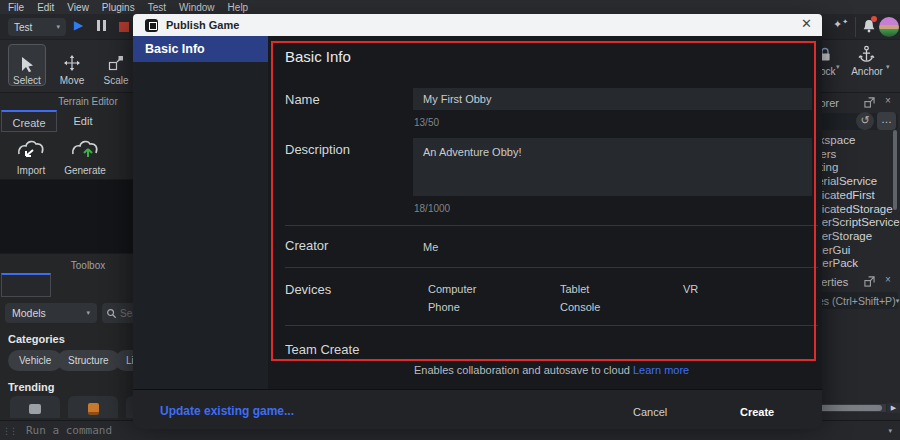 The image size is (900, 440). Describe the element at coordinates (302, 100) in the screenshot. I see `name-label: Name` at that location.